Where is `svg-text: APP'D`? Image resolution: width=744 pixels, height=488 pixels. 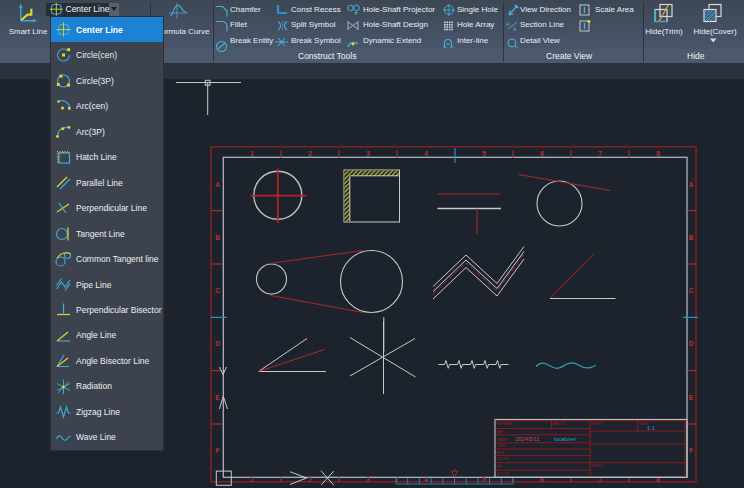 svg-text: APP'D is located at coordinates (501, 453).